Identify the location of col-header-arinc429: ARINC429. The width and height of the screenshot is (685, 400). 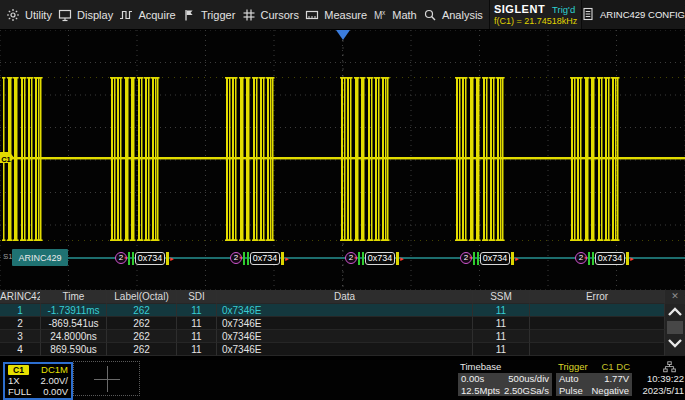
(20, 297).